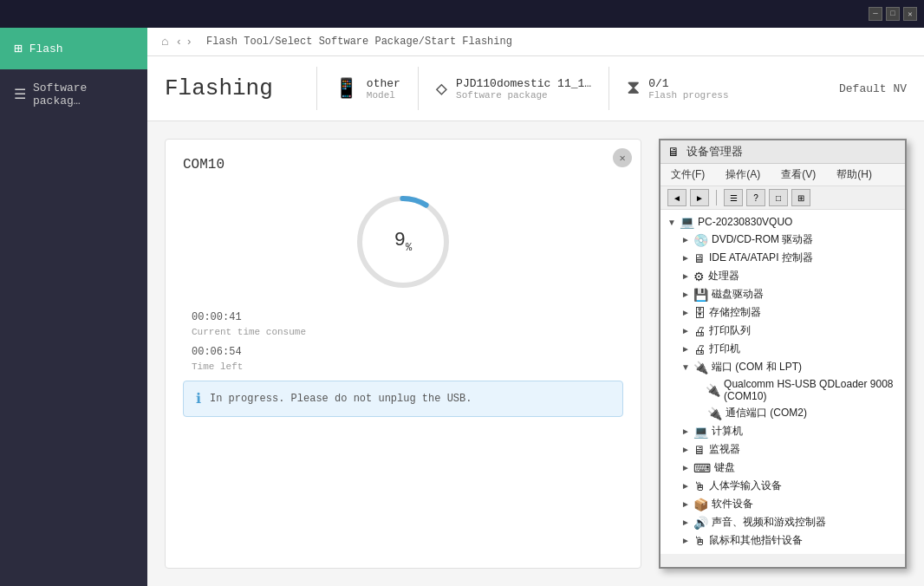 The width and height of the screenshot is (924, 586). What do you see at coordinates (735, 312) in the screenshot?
I see `dm-item-text: 存储控制器` at bounding box center [735, 312].